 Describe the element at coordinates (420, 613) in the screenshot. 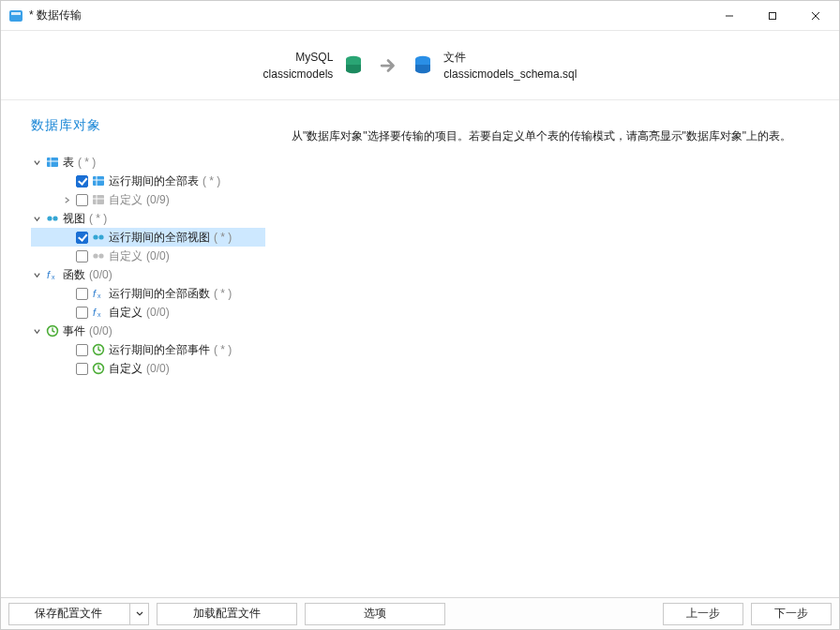

I see `footer: 保存配置文件 加载配置文件 选项 上一步 下一步` at that location.